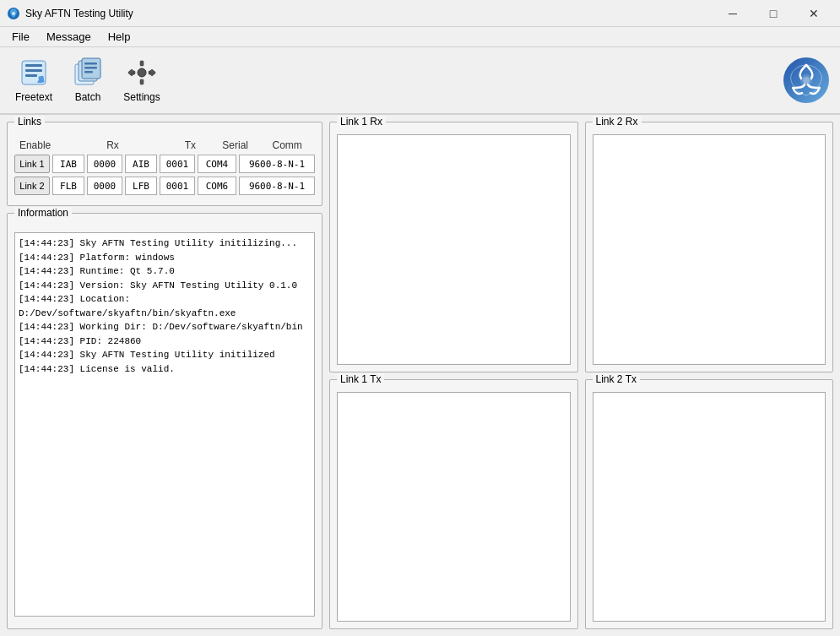 This screenshot has width=840, height=636. I want to click on header-rx: Rx, so click(113, 145).